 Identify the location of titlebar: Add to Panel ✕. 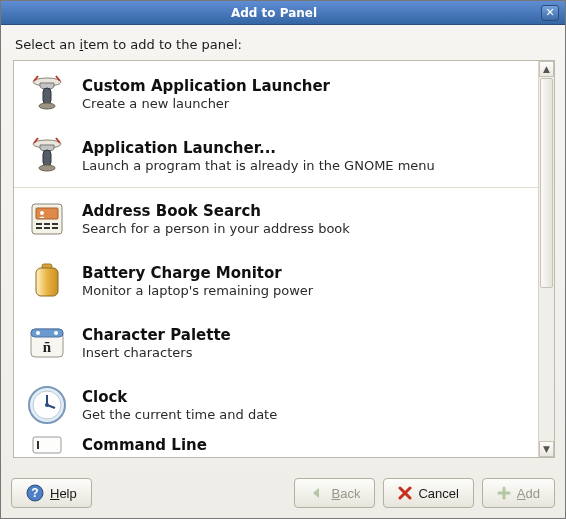
(283, 13).